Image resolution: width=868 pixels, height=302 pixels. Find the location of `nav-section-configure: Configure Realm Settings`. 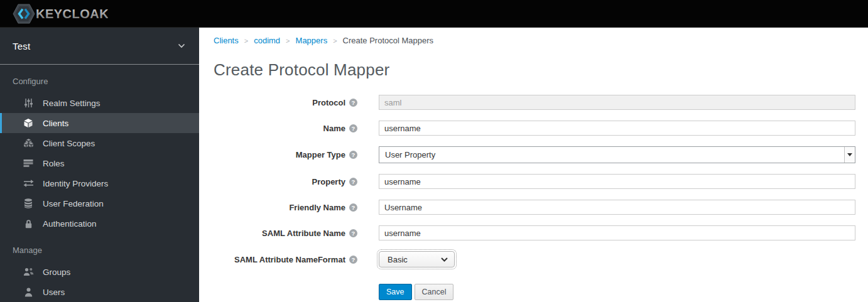

nav-section-configure: Configure Realm Settings is located at coordinates (99, 149).